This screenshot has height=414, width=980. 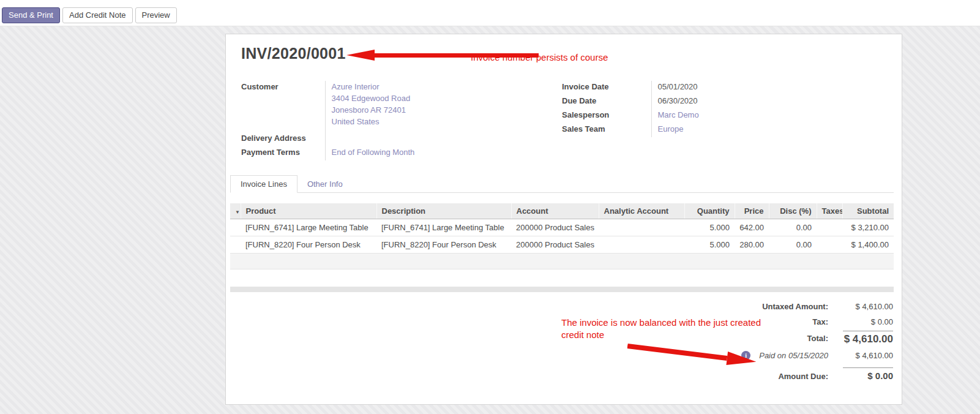 What do you see at coordinates (294, 54) in the screenshot?
I see `invoice-number-title: INV/2020/0001` at bounding box center [294, 54].